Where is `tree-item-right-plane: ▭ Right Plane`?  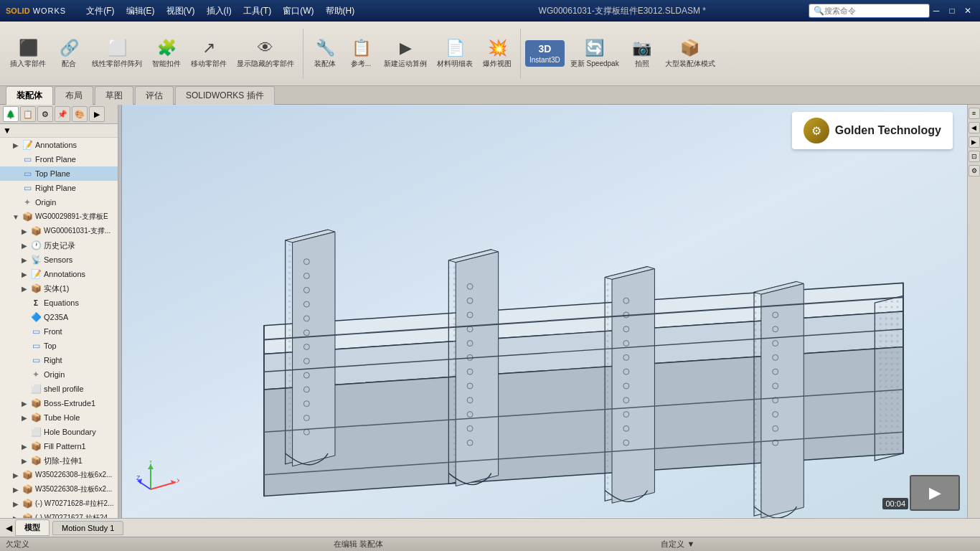 tree-item-right-plane: ▭ Right Plane is located at coordinates (59, 188).